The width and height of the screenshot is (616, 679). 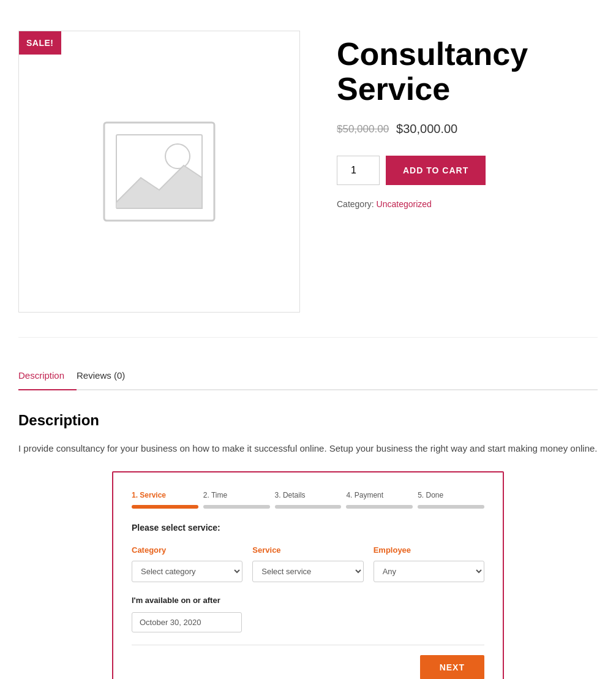 I want to click on sale-badge: SALE!, so click(x=40, y=43).